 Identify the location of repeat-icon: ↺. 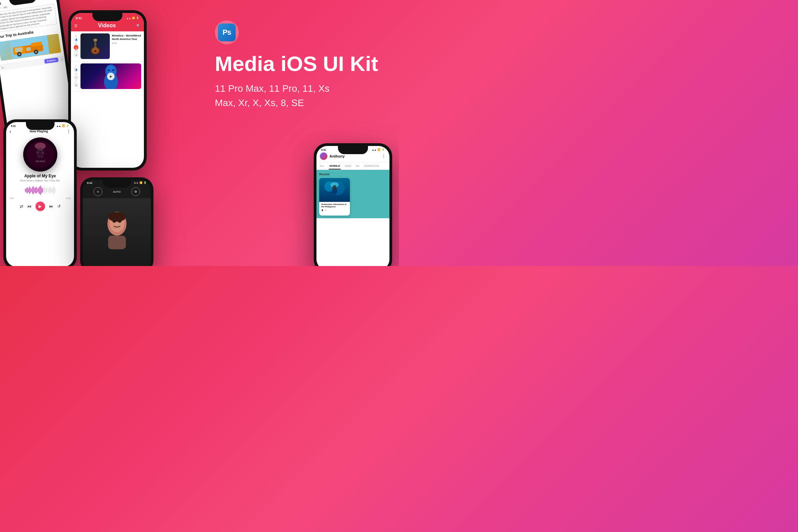
(59, 206).